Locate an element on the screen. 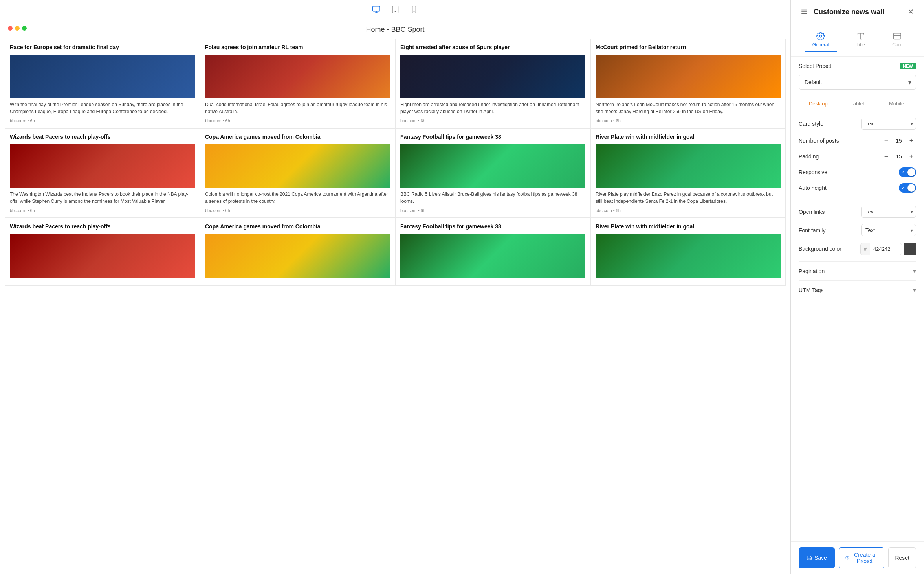 This screenshot has height=574, width=924. reset-label: Reset is located at coordinates (902, 558).